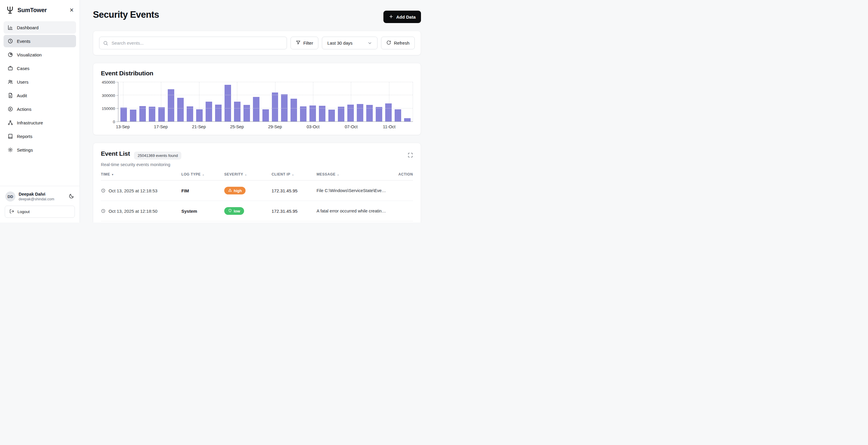  I want to click on audit-icon, so click(10, 96).